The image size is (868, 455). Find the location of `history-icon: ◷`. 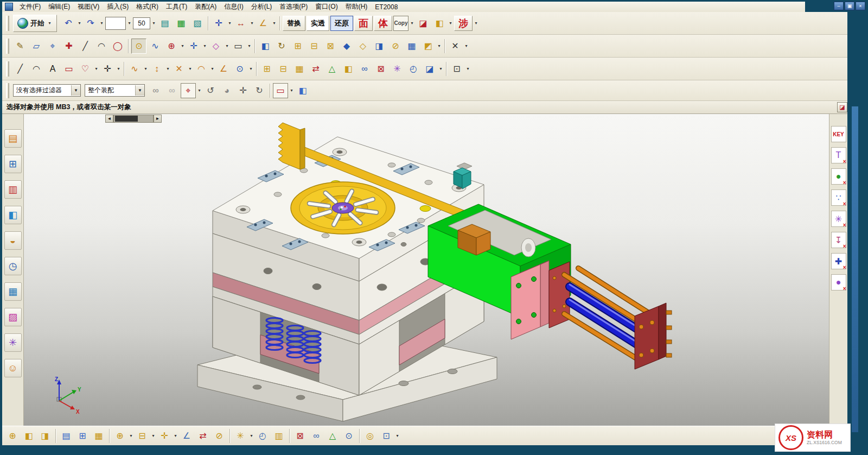

history-icon: ◷ is located at coordinates (13, 266).